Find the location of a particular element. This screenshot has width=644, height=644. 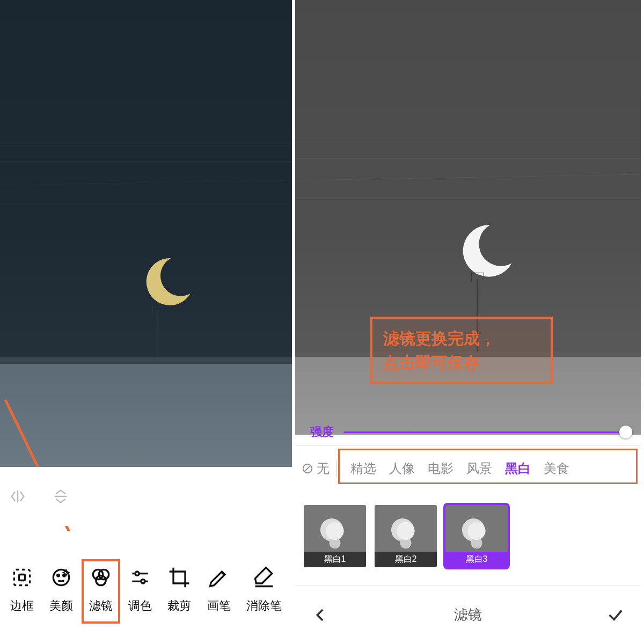

tool-label: 边框 is located at coordinates (22, 606).